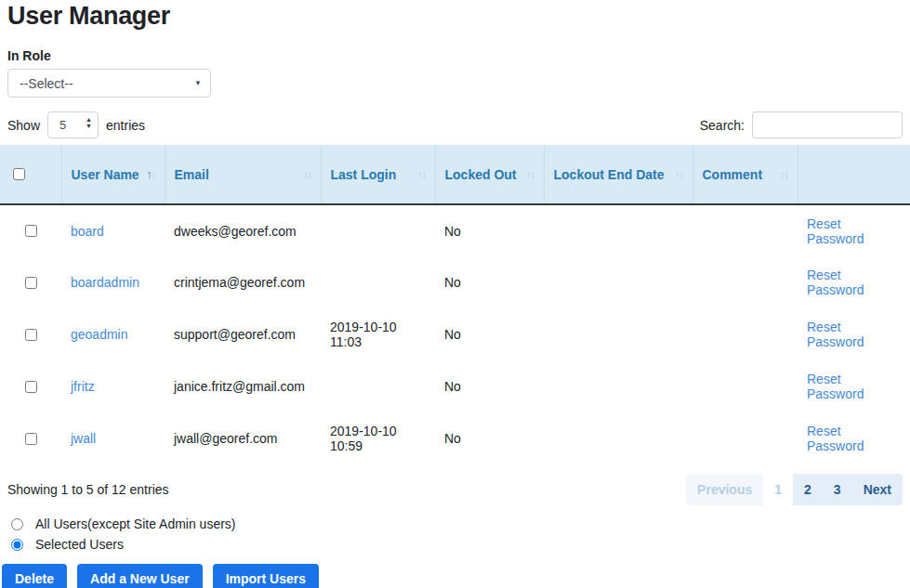 This screenshot has height=588, width=910. Describe the element at coordinates (88, 490) in the screenshot. I see `entries-info: Showing 1 to 5 of 12 entries` at that location.